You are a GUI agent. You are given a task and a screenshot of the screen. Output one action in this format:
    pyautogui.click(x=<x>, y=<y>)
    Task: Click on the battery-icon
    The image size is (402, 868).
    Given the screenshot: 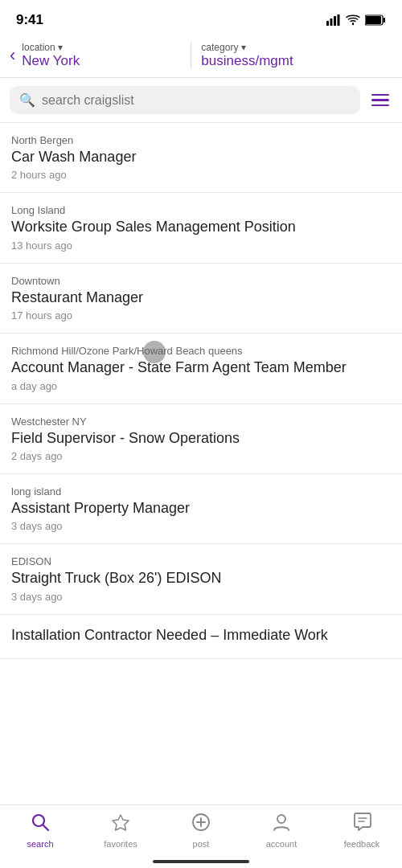 What is the action you would take?
    pyautogui.click(x=375, y=20)
    